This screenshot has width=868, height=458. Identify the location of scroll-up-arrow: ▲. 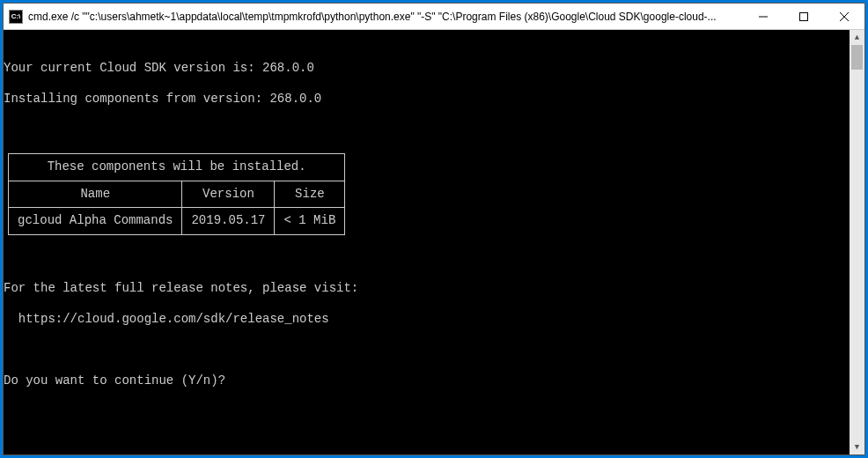
(857, 37).